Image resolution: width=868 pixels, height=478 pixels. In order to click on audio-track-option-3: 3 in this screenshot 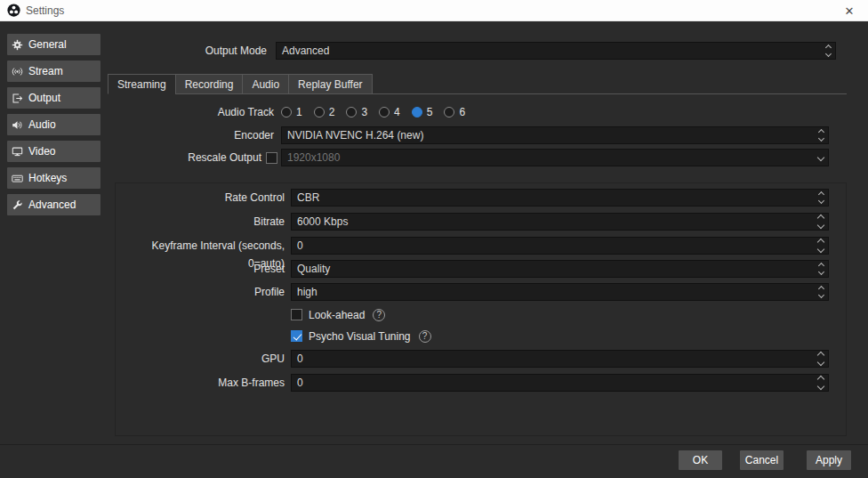, I will do `click(357, 112)`.